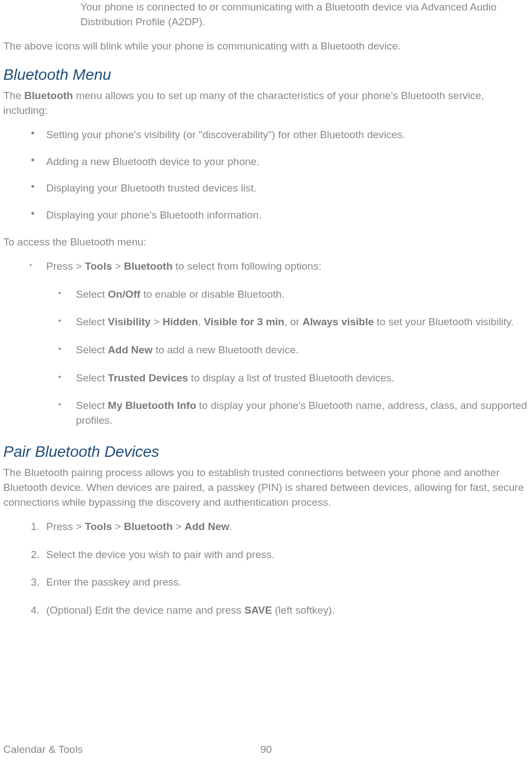 Image resolution: width=532 pixels, height=765 pixels. Describe the element at coordinates (338, 321) in the screenshot. I see `text-bold: Always visible` at that location.